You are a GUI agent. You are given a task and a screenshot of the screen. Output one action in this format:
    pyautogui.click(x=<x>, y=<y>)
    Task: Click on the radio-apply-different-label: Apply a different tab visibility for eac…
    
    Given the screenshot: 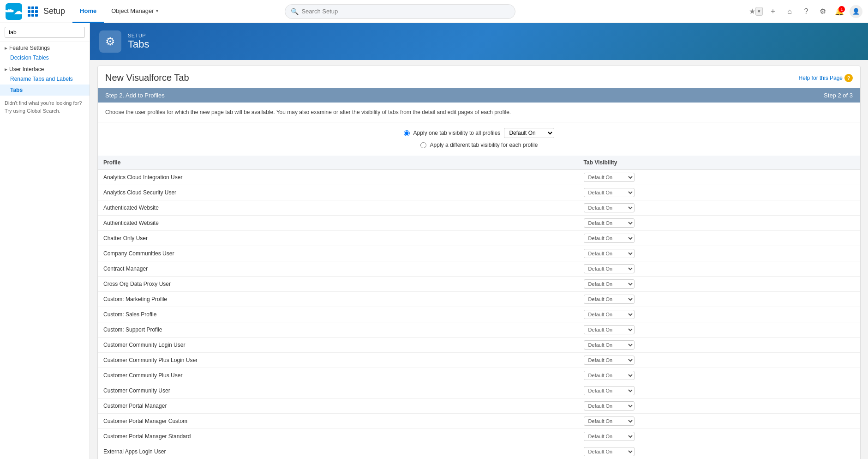 What is the action you would take?
    pyautogui.click(x=484, y=145)
    